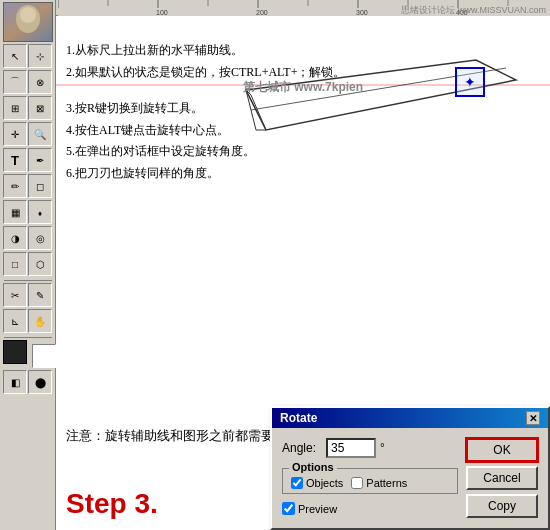  Describe the element at coordinates (28, 186) in the screenshot. I see `tool-group-6: ✏ ◻` at that location.